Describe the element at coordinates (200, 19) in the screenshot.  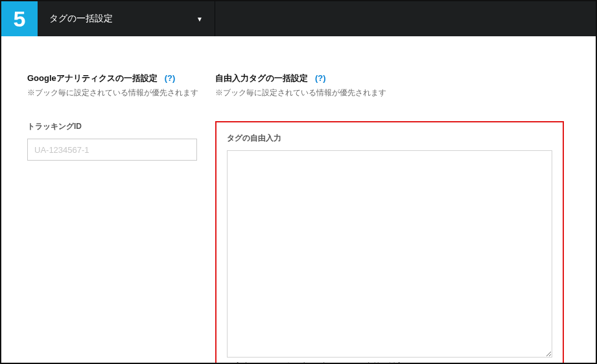
I see `chevron-down-icon: ▼` at that location.